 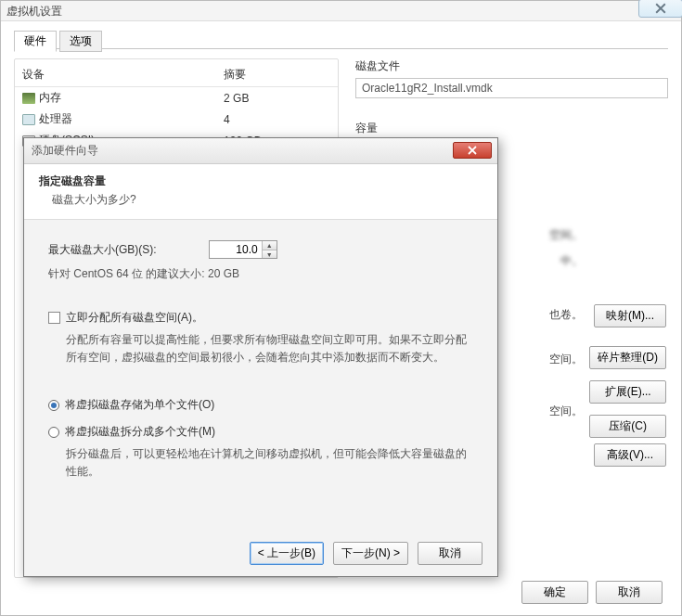 I want to click on allocate-description: 分配所有容量可以提高性能，但要求所有物理磁盘空间立即可用。如果不立即分配所有空间…, so click(x=269, y=349).